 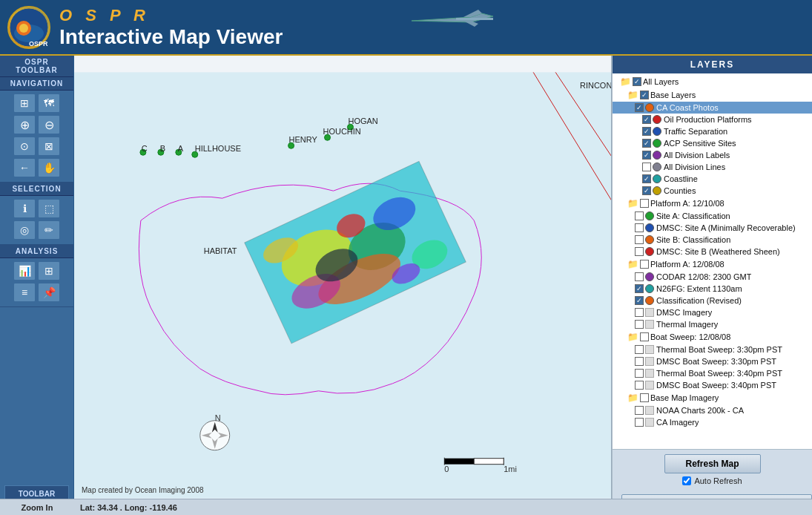 What do you see at coordinates (49, 271) in the screenshot?
I see `table-button: ⊞` at bounding box center [49, 271].